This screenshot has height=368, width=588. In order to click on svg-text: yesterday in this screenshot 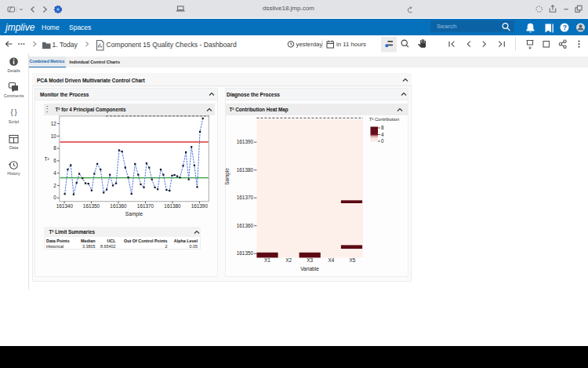, I will do `click(310, 44)`.